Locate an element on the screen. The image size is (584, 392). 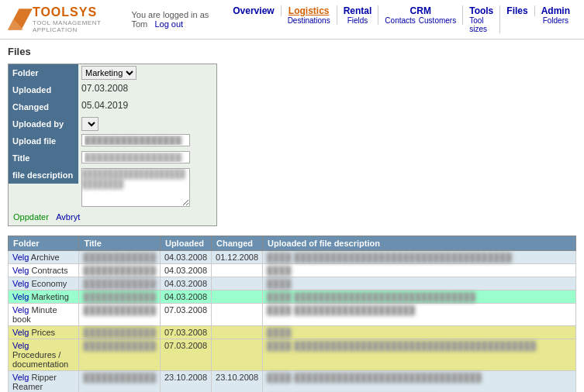
table-row: Velg Ripper Reamer████████████23.10.2008… is located at coordinates (292, 382).